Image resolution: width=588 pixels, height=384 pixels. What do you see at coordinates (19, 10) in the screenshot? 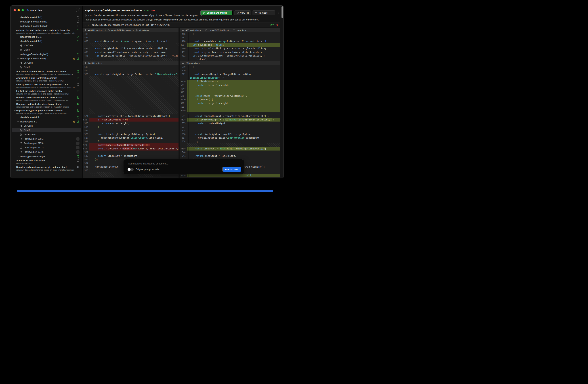
I see `minimize-window-button` at bounding box center [19, 10].